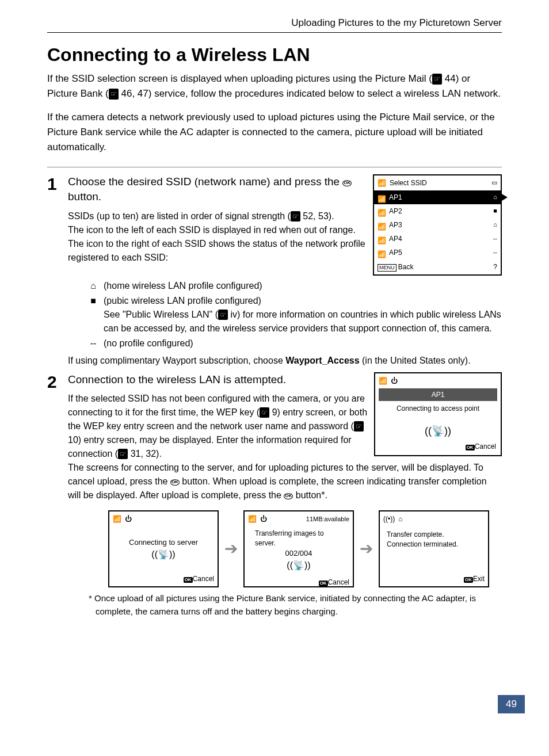 This screenshot has height=756, width=549. What do you see at coordinates (409, 183) in the screenshot?
I see `screen-title: Select SSID` at bounding box center [409, 183].